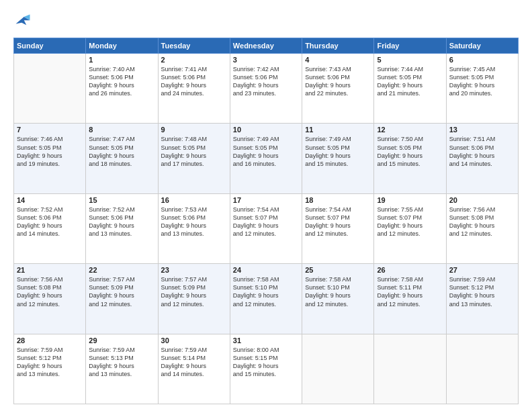  I want to click on calendar-day-cell: 3Sunrise: 7:42 AM Sunset: 5:06 PM Daylig…, so click(266, 89).